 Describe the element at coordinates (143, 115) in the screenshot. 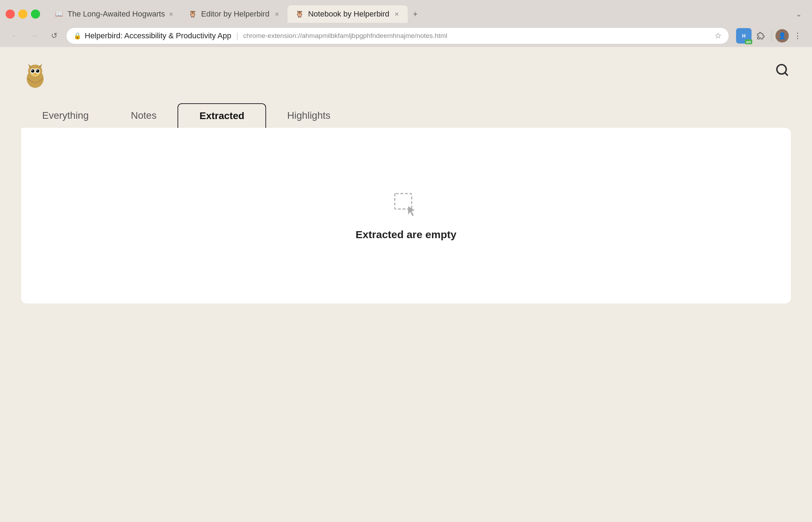

I see `tab-notes-label: Notes` at that location.